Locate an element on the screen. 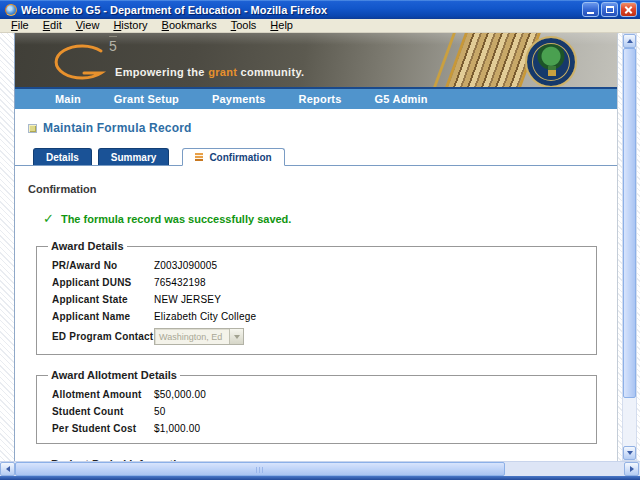 The image size is (640, 480). field-label: ED Program Contact is located at coordinates (103, 336).